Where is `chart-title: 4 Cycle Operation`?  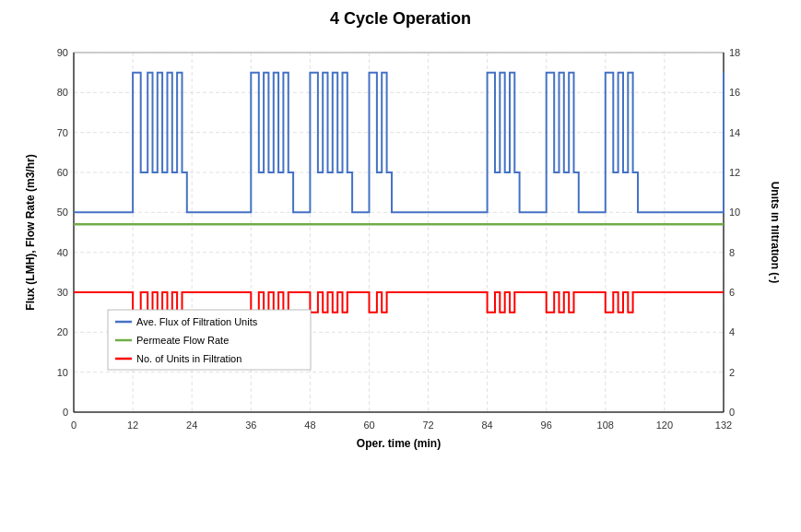 chart-title: 4 Cycle Operation is located at coordinates (400, 18).